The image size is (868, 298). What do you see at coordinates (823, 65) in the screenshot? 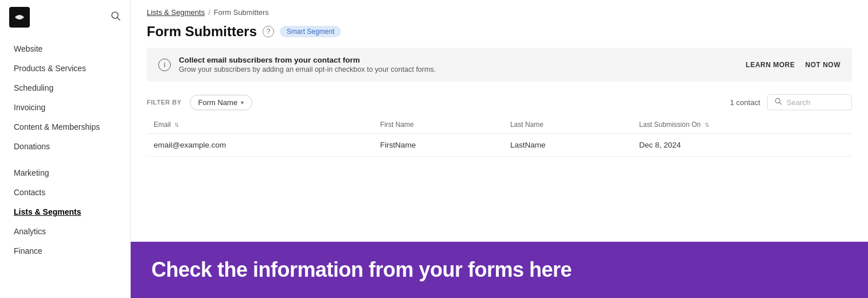
I see `not-now-button: NOT NOW` at bounding box center [823, 65].